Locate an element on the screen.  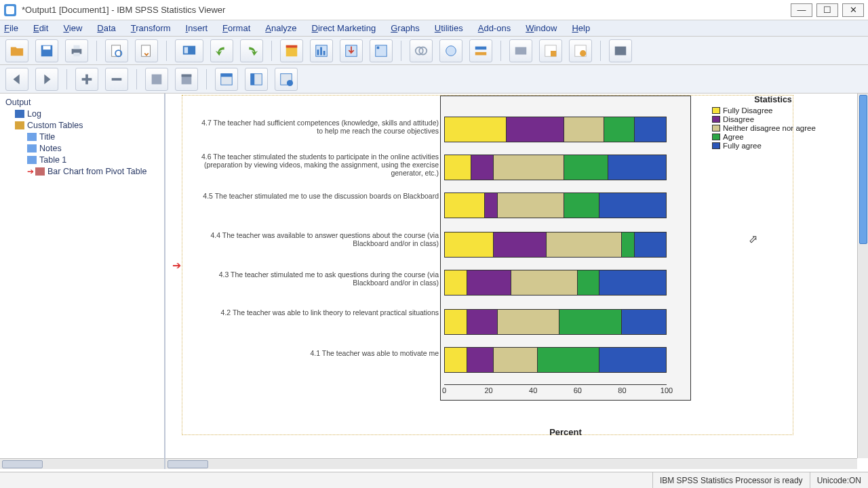
x-tick: 60 is located at coordinates (578, 390).